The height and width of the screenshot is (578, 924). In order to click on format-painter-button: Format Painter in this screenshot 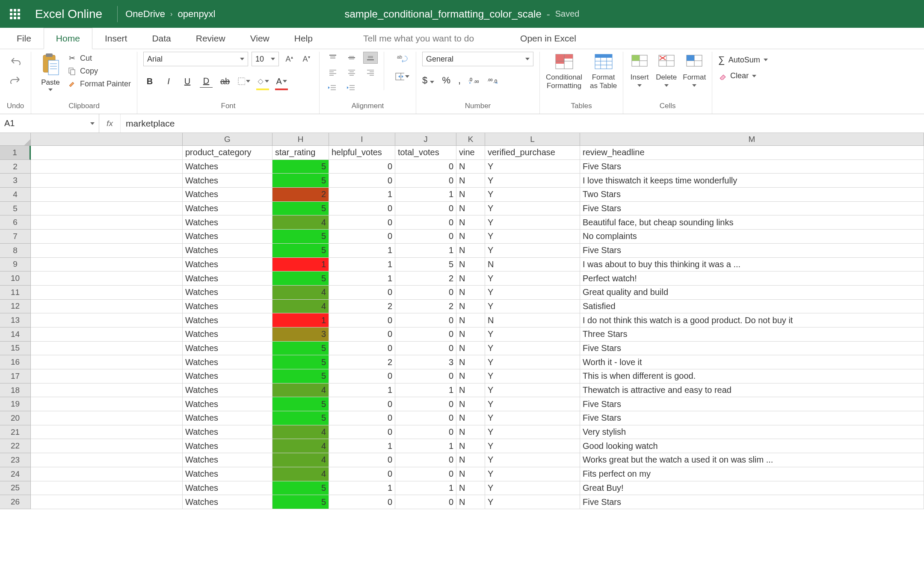, I will do `click(99, 84)`.